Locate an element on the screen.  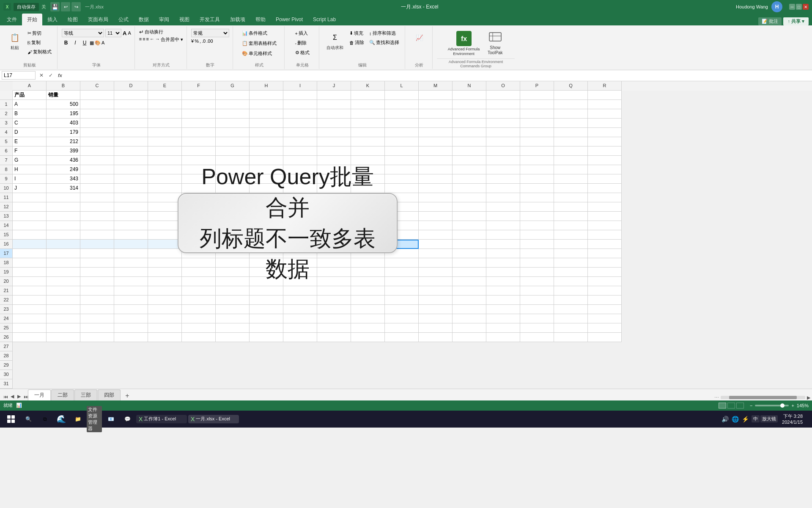
wrap-text-button: ↵ is located at coordinates (141, 32).